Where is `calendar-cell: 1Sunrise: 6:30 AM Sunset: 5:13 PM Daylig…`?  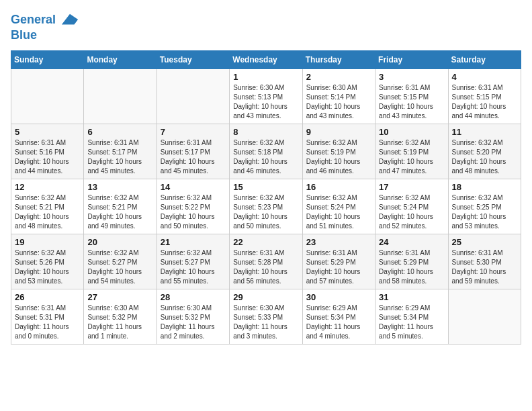
calendar-cell: 1Sunrise: 6:30 AM Sunset: 5:13 PM Daylig… is located at coordinates (266, 97).